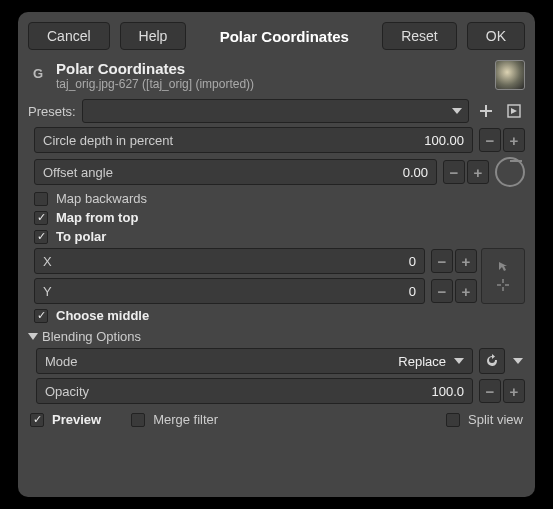 The image size is (553, 509). I want to click on map-backwards-row: Map backwards, so click(280, 198).